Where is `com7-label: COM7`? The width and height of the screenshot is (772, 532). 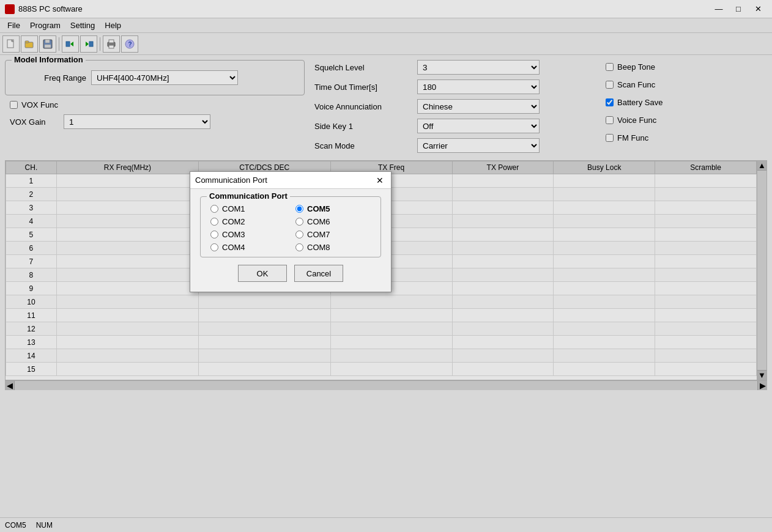 com7-label: COM7 is located at coordinates (319, 235).